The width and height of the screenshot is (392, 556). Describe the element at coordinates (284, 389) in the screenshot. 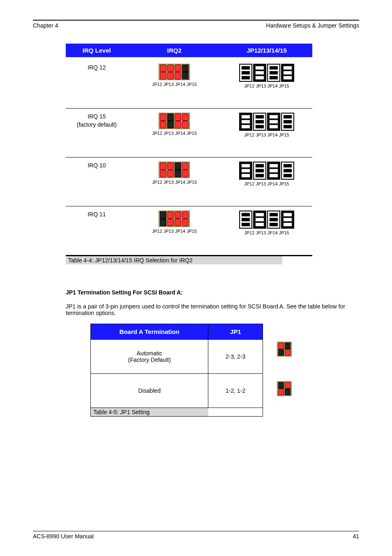

I see `jumper-2x2-disabled-icon` at that location.